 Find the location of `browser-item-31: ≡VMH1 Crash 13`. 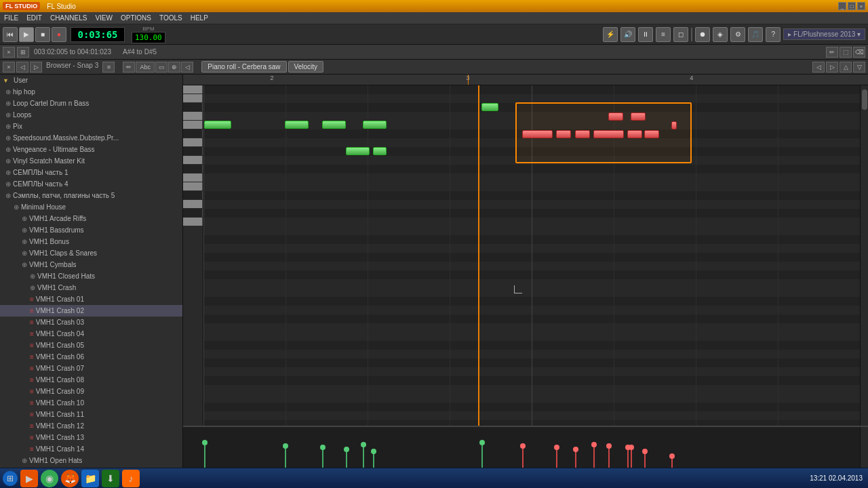

browser-item-31: ≡VMH1 Crash 13 is located at coordinates (91, 438).